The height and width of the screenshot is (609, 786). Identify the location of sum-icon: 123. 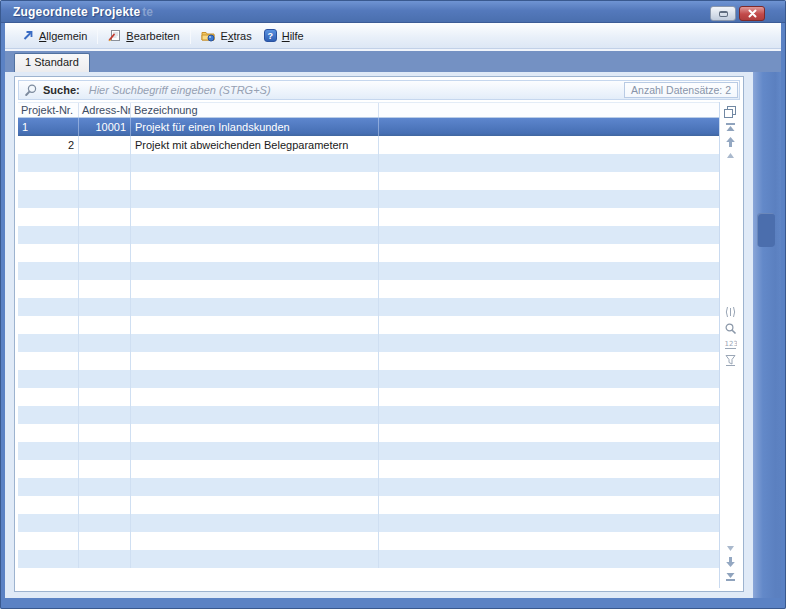
(730, 344).